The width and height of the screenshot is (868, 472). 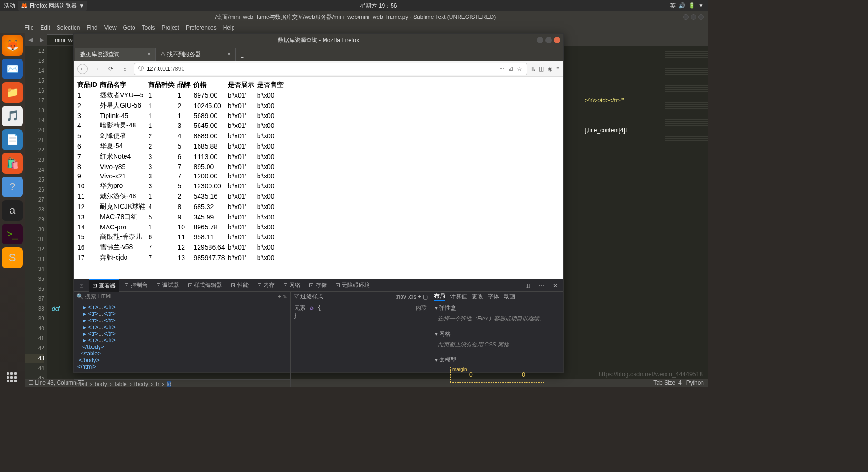 I want to click on menu-find: Find, so click(x=92, y=28).